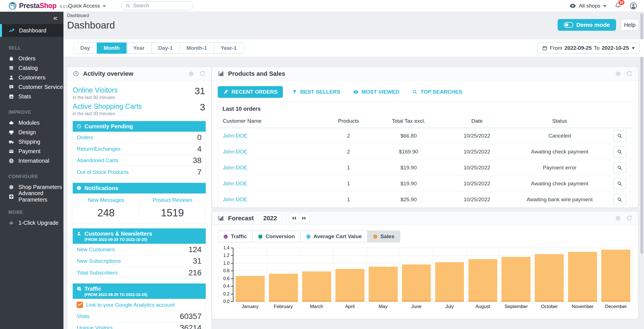  I want to click on sidebar-item-customers: Customers, so click(32, 77).